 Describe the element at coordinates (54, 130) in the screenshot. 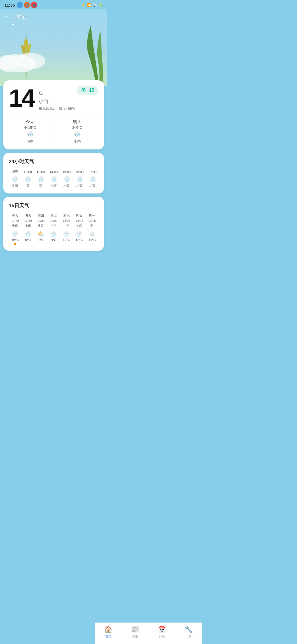

I see `today-tomorrow-row: 今天 4~15°C 🌧️ 小雨 明天 3~6°C 🌧️ 小雨` at that location.